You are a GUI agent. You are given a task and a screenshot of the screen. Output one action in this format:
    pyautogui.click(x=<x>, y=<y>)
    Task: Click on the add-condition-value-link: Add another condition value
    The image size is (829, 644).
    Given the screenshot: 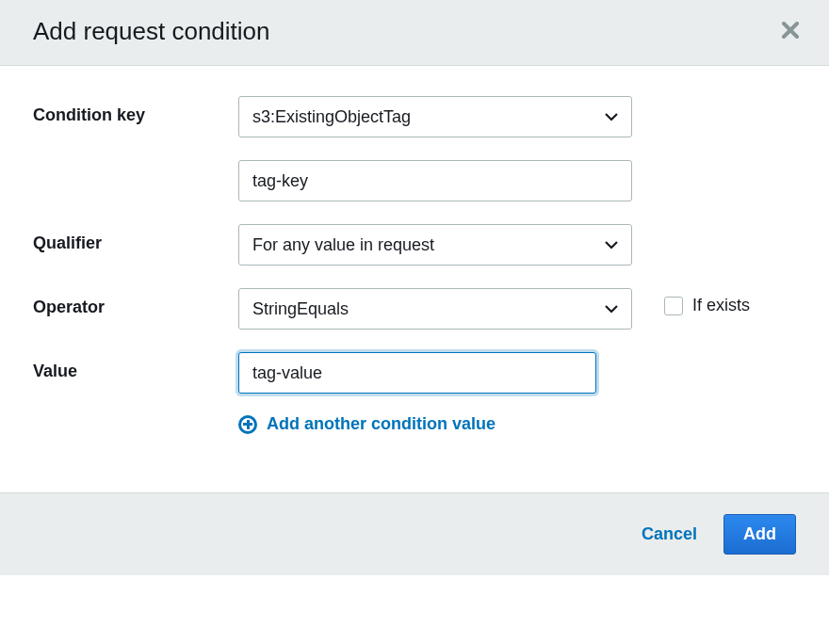 What is the action you would take?
    pyautogui.click(x=367, y=424)
    